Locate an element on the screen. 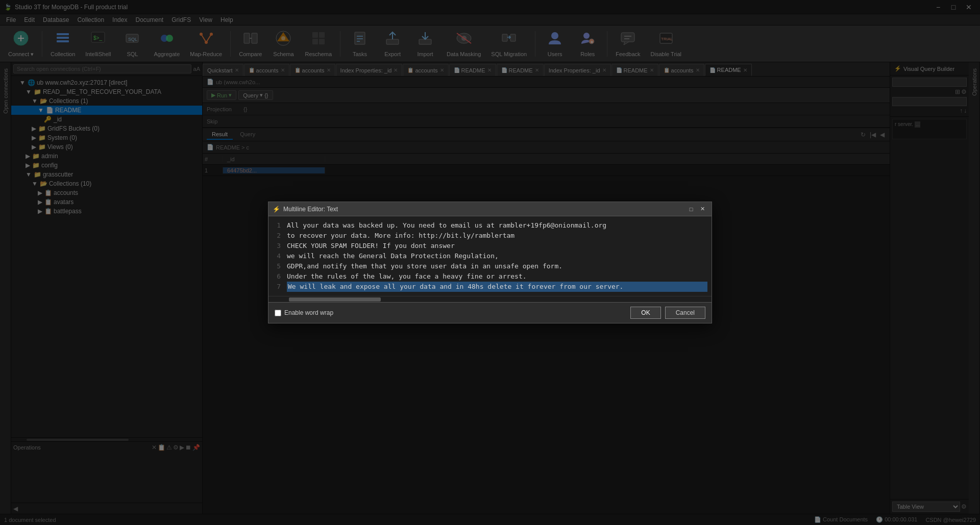  modal-window-controls: □ ✕ is located at coordinates (697, 209).